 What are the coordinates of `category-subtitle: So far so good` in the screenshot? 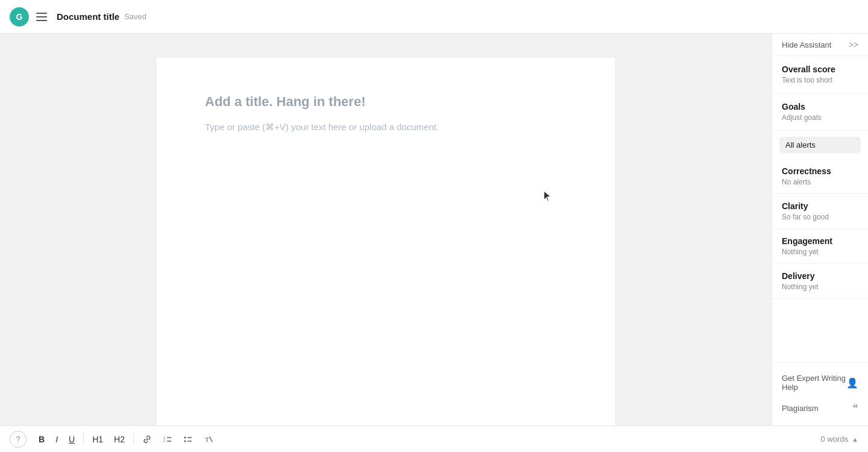 It's located at (820, 217).